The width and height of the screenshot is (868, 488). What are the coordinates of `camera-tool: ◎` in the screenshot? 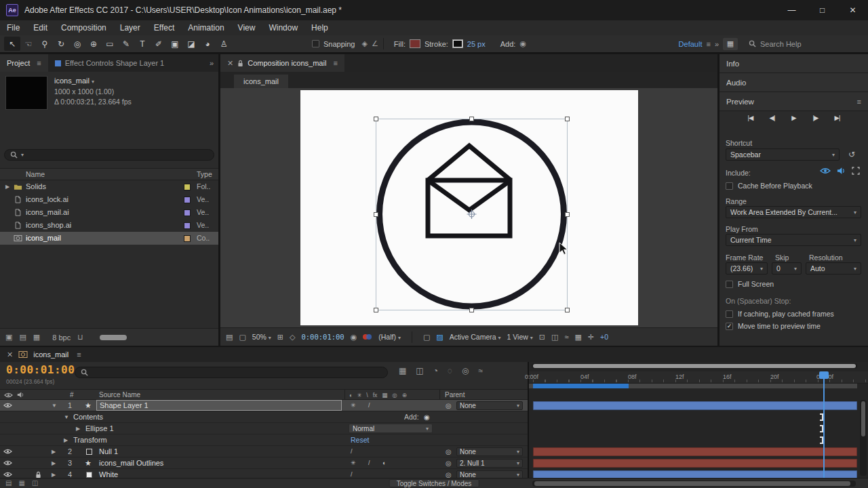 It's located at (77, 43).